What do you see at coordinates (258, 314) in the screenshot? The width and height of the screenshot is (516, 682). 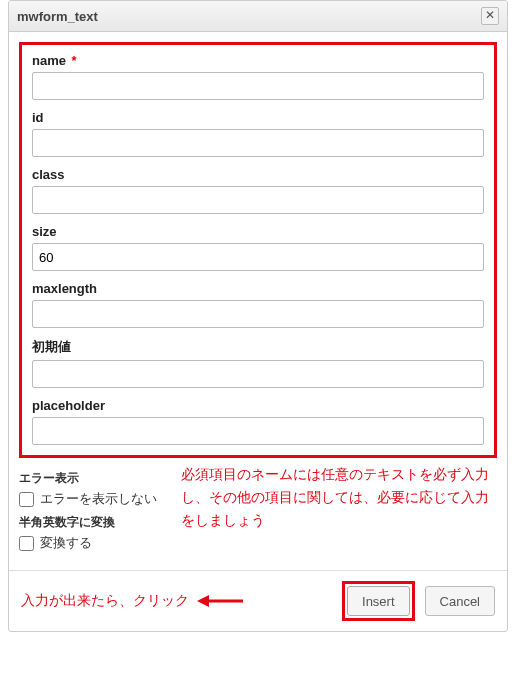 I see `input-maxlength` at bounding box center [258, 314].